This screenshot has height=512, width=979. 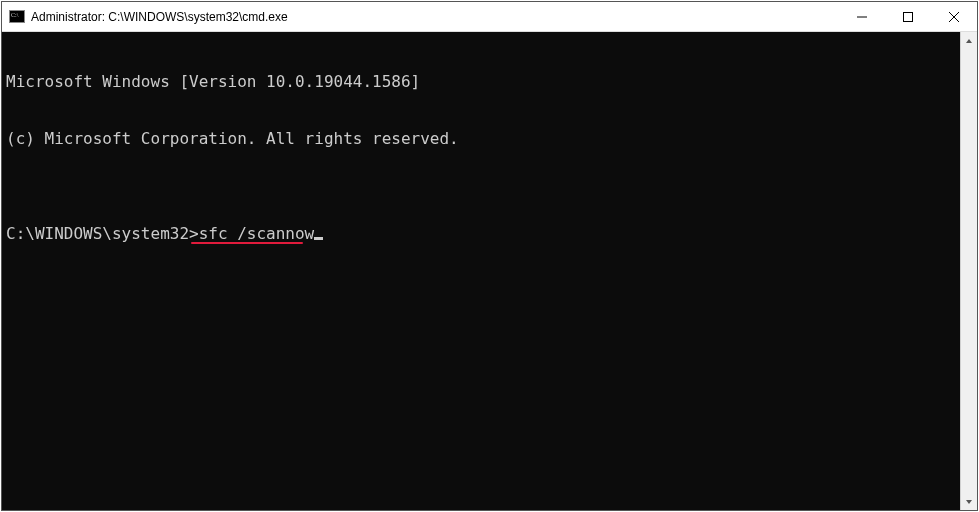 What do you see at coordinates (490, 17) in the screenshot?
I see `titlebar: C:\ Administrator: C:\WINDOWS\system32\c…` at bounding box center [490, 17].